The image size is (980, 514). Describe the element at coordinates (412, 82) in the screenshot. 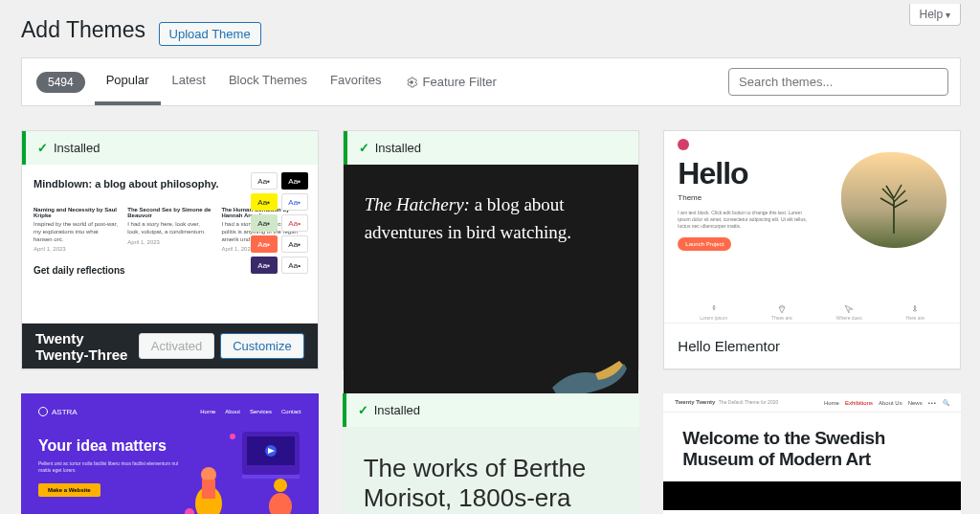

I see `gear-icon` at that location.